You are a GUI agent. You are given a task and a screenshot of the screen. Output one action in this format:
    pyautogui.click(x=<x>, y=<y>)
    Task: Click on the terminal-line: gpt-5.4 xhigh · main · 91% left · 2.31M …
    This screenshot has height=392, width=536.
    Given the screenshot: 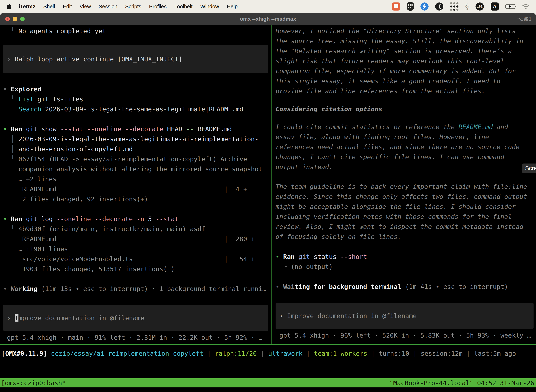 What is the action you would take?
    pyautogui.click(x=137, y=337)
    